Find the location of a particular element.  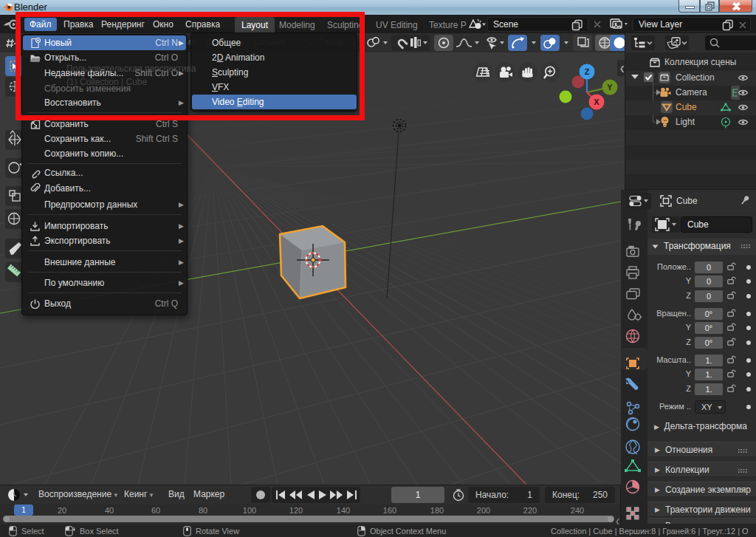

svg-text: Z is located at coordinates (588, 72).